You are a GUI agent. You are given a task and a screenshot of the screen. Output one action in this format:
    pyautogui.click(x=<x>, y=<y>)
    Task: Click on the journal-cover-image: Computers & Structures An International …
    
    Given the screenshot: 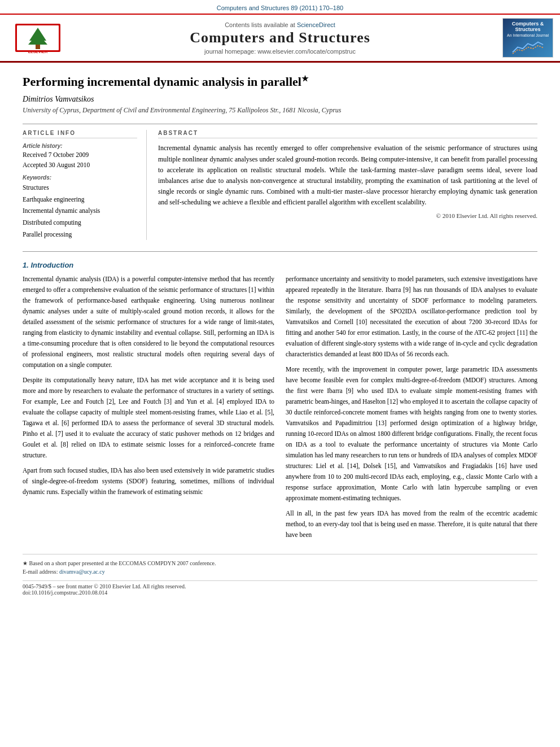 What is the action you would take?
    pyautogui.click(x=528, y=38)
    